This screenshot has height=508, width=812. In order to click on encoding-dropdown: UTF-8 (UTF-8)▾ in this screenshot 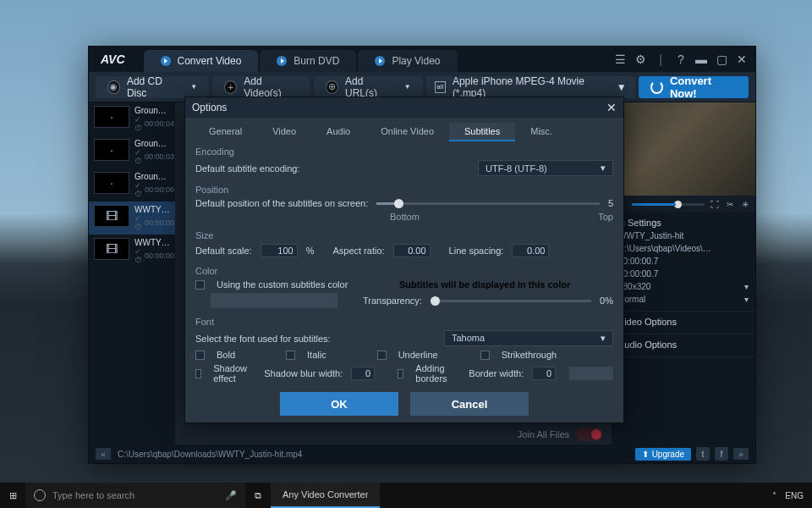, I will do `click(546, 168)`.